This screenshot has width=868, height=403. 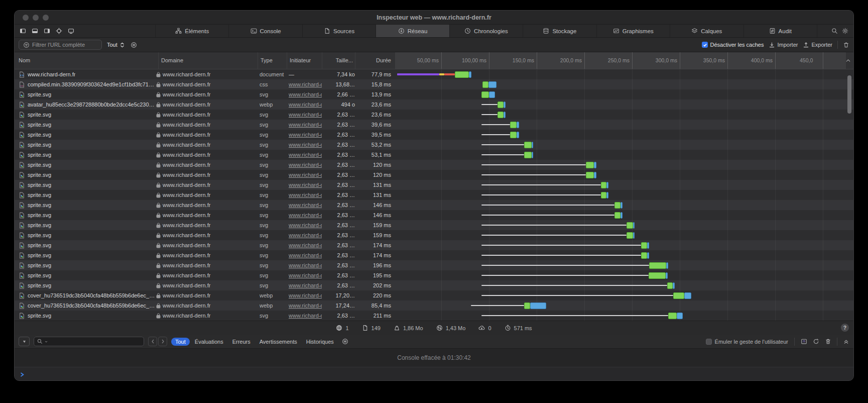 What do you see at coordinates (26, 18) in the screenshot?
I see `close-button` at bounding box center [26, 18].